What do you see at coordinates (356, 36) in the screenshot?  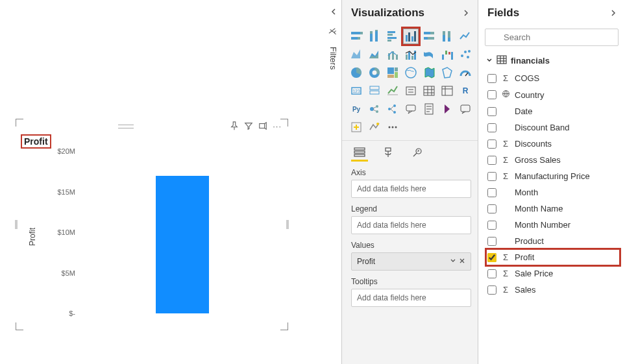 I see `viz-stacked-bar-icon` at bounding box center [356, 36].